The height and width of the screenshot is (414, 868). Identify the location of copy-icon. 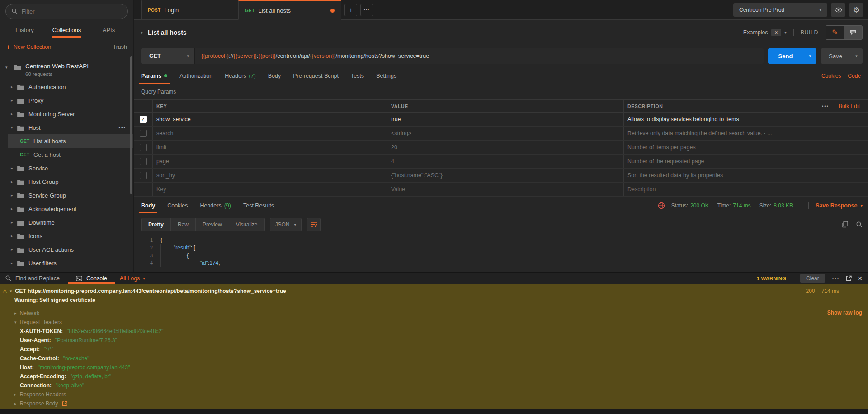
(845, 224).